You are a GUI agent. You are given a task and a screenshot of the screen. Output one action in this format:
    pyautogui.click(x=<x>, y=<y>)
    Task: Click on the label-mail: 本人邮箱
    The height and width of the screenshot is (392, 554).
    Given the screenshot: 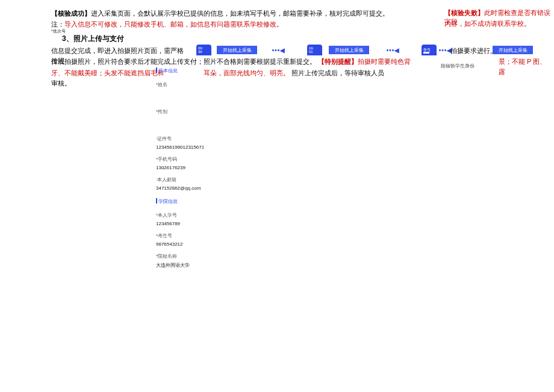 What is the action you would take?
    pyautogui.click(x=201, y=179)
    